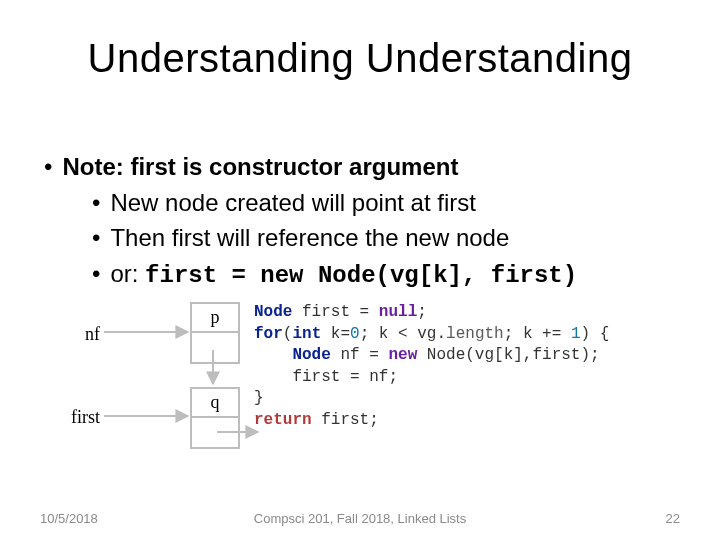  I want to click on slide-title: Understanding Understanding, so click(360, 58).